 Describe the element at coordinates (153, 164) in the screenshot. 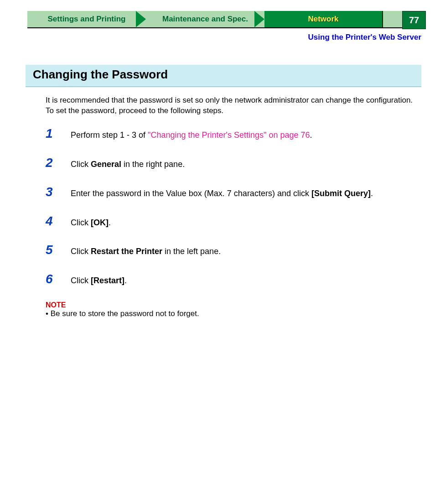

I see `text-run: in the right pane.` at that location.